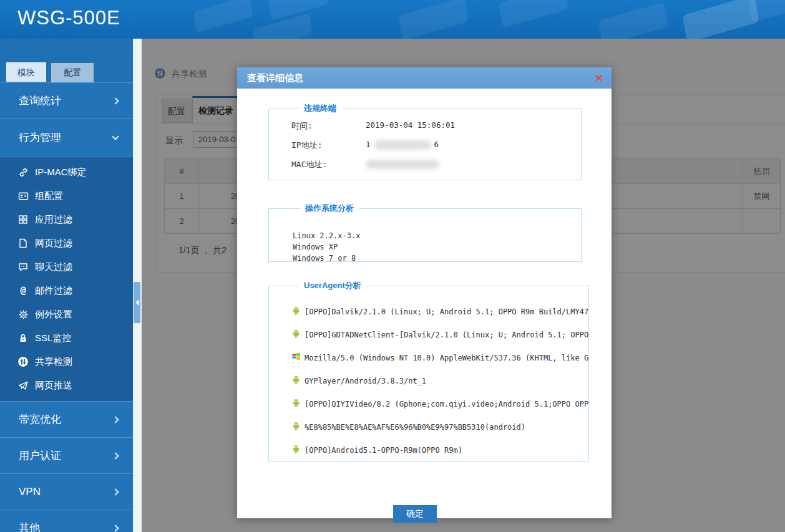  Describe the element at coordinates (66, 172) in the screenshot. I see `sidebar-item-ip-mac-binding: IP-MAC绑定` at that location.